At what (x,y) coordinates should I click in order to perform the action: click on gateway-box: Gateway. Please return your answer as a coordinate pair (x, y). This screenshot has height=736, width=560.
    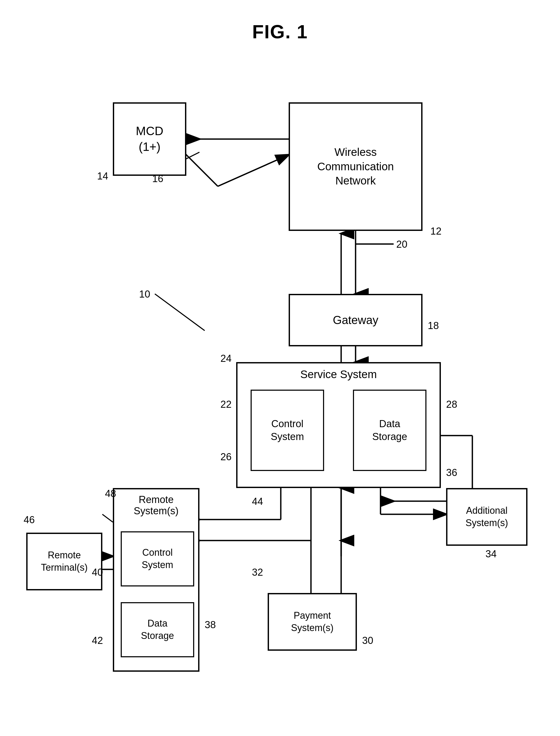
    Looking at the image, I should click on (355, 320).